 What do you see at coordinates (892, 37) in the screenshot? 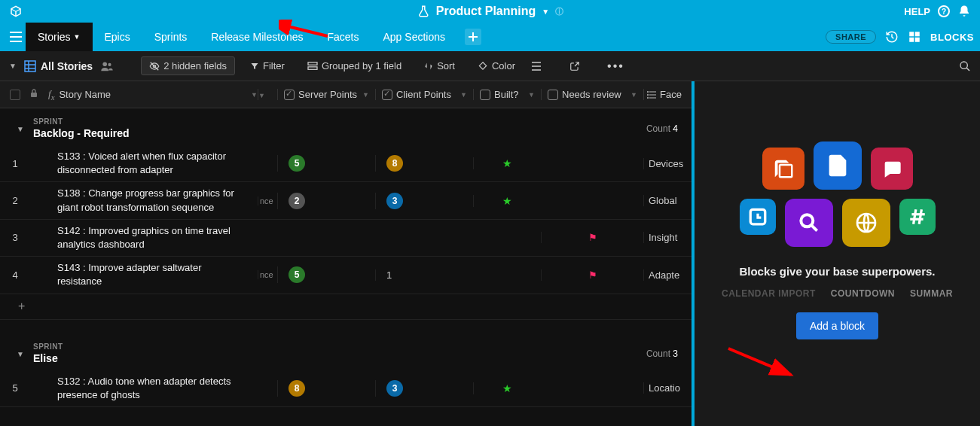
I see `history-icon` at bounding box center [892, 37].